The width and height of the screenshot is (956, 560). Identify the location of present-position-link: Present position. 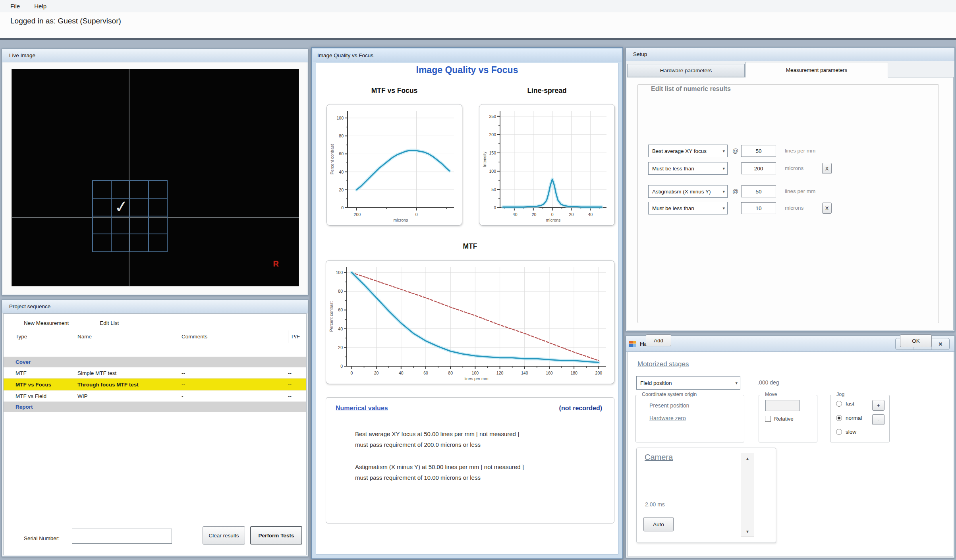
(669, 406).